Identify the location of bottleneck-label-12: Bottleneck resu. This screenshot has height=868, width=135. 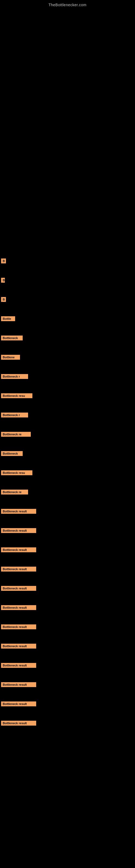
(17, 473).